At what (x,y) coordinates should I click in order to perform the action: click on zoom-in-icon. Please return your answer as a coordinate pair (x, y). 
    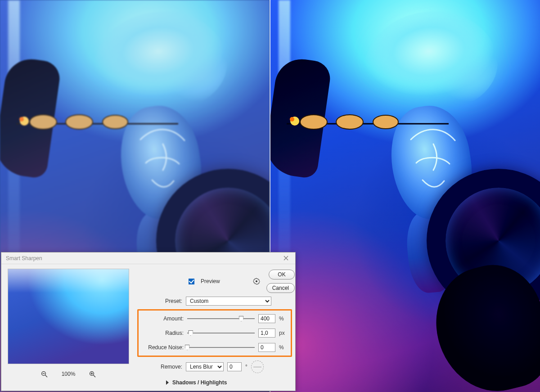
    Looking at the image, I should click on (92, 374).